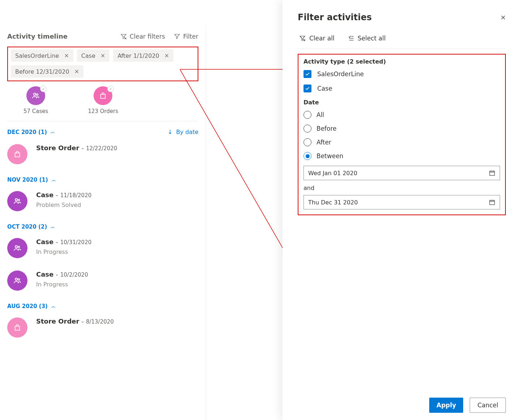  Describe the element at coordinates (75, 322) in the screenshot. I see `item-meta: Store Order - 8/13/2020` at that location.